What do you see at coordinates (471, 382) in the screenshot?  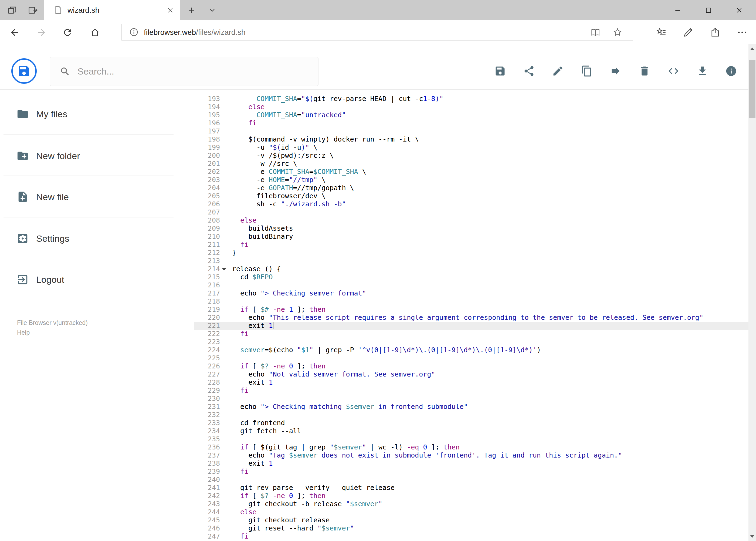 I see `code-line-228: 228 exit 1` at bounding box center [471, 382].